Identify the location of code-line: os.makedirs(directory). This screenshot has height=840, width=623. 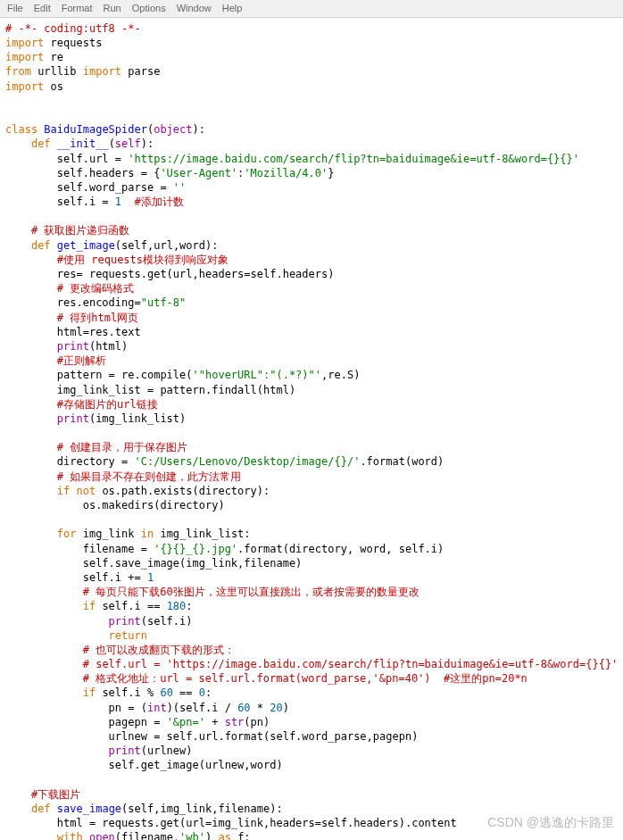
(312, 505).